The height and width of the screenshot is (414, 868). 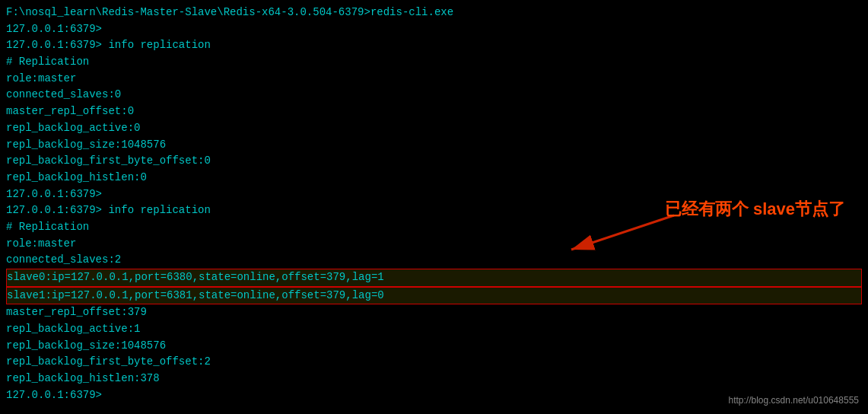 What do you see at coordinates (434, 260) in the screenshot?
I see `terminal-line: connected_slaves:2` at bounding box center [434, 260].